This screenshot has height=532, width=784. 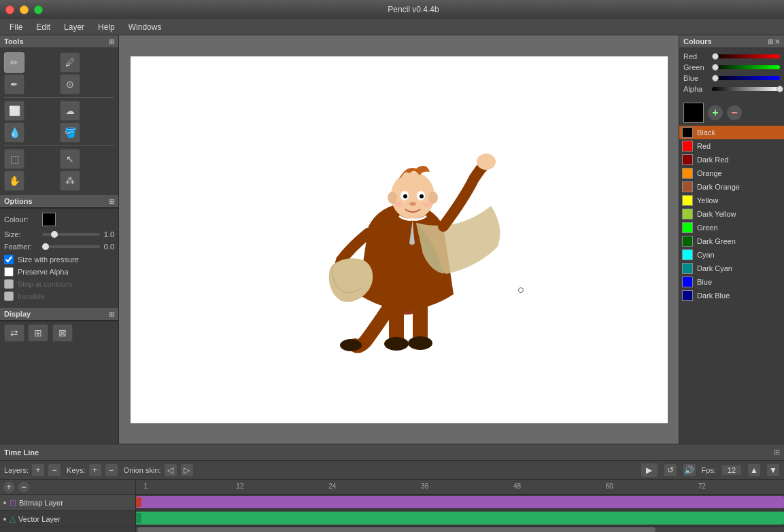 What do you see at coordinates (9, 284) in the screenshot?
I see `stop-contours-checkbox` at bounding box center [9, 284].